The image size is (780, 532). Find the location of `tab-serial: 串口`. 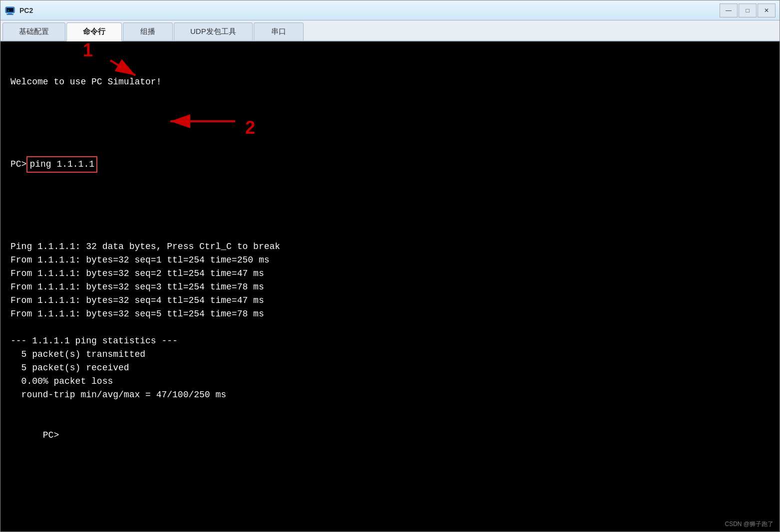

tab-serial: 串口 is located at coordinates (279, 31).